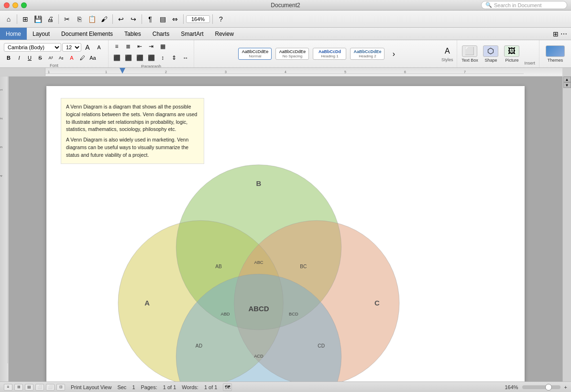 Image resolution: width=571 pixels, height=392 pixels. What do you see at coordinates (1, 90) in the screenshot?
I see `svg-text: 1` at bounding box center [1, 90].